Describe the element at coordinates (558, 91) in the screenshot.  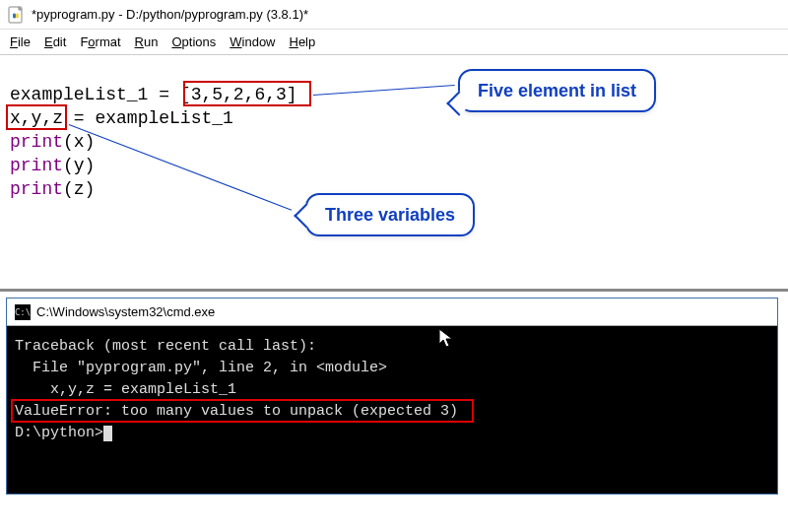
I see `callout-five-label: Five element in list` at that location.